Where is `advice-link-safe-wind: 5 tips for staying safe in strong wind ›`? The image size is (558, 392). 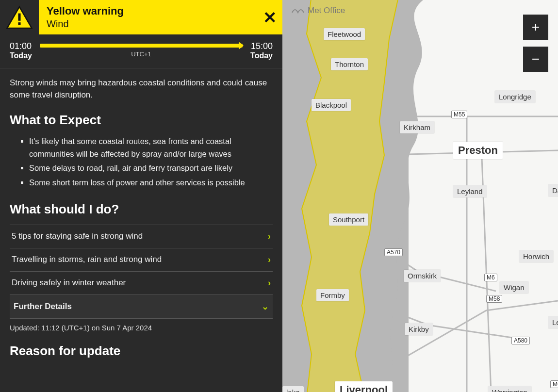 advice-link-safe-wind: 5 tips for staying safe in strong wind › is located at coordinates (141, 237).